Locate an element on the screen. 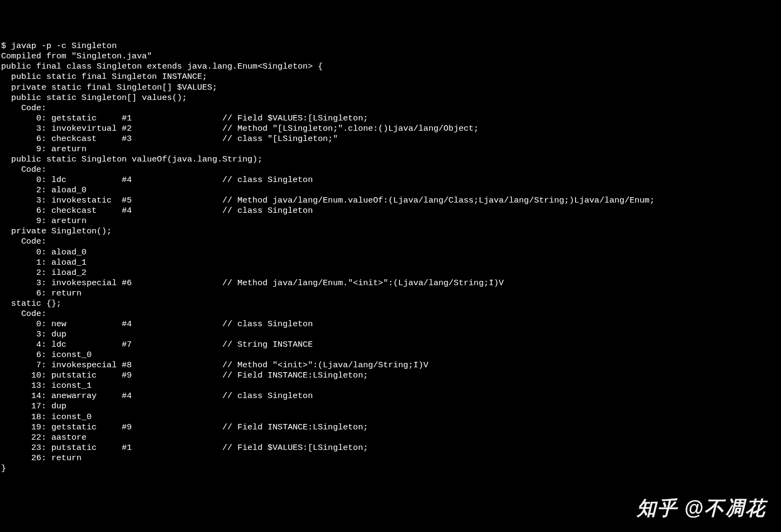  code-line: 0: new #4 // class Singleton is located at coordinates (390, 324).